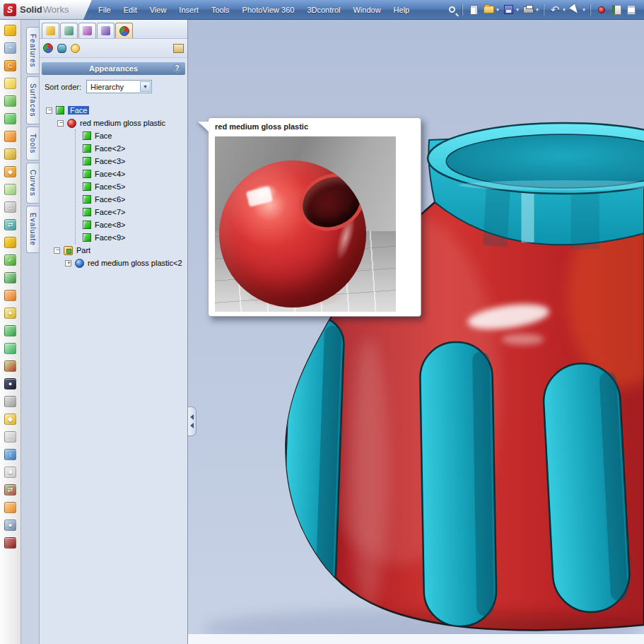 Image resolution: width=644 pixels, height=644 pixels. What do you see at coordinates (11, 472) in the screenshot?
I see `asterisk-icon: ✱` at bounding box center [11, 472].